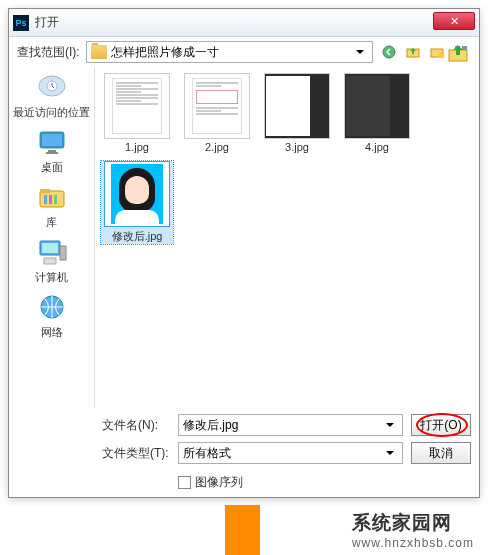 This screenshot has height=555, width=500. Describe the element at coordinates (184, 482) in the screenshot. I see `sequence-checkbox` at that location.